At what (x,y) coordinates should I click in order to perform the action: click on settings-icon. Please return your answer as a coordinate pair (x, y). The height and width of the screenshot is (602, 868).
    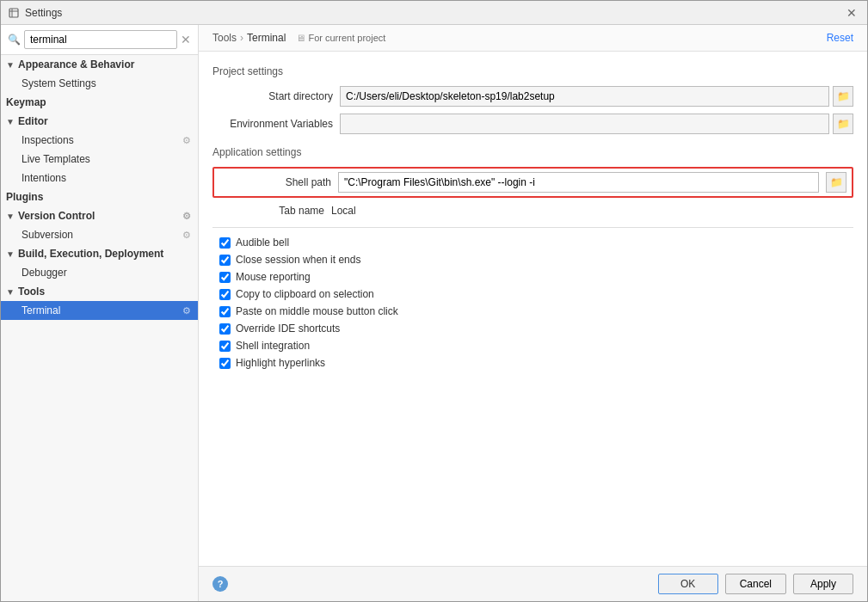
    Looking at the image, I should click on (14, 13).